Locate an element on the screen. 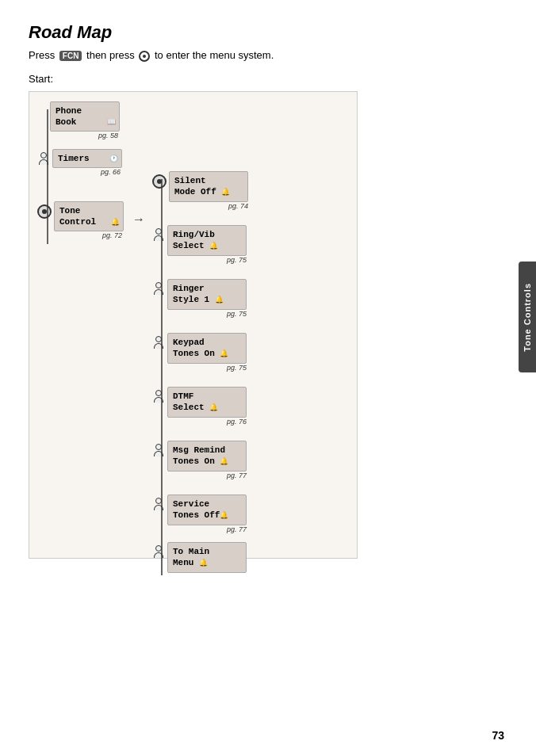 The width and height of the screenshot is (536, 756). bell-silent: 🔔 is located at coordinates (225, 193).